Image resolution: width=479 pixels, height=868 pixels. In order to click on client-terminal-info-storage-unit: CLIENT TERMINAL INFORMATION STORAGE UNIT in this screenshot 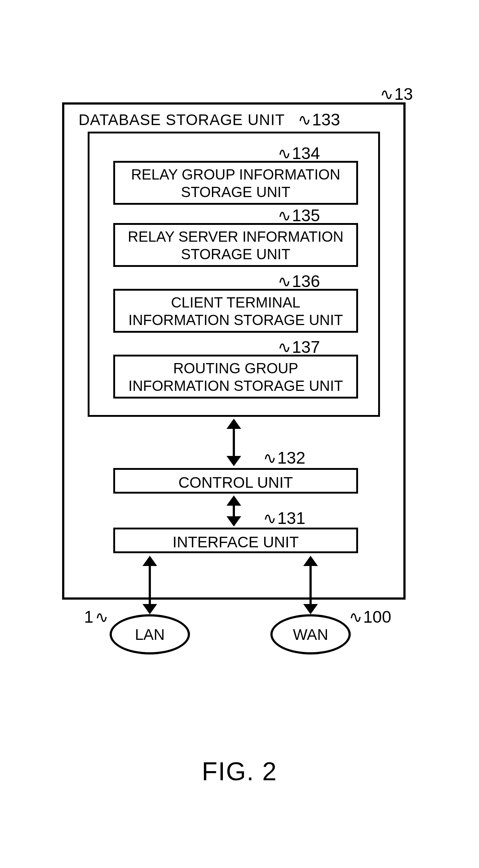, I will do `click(236, 311)`.